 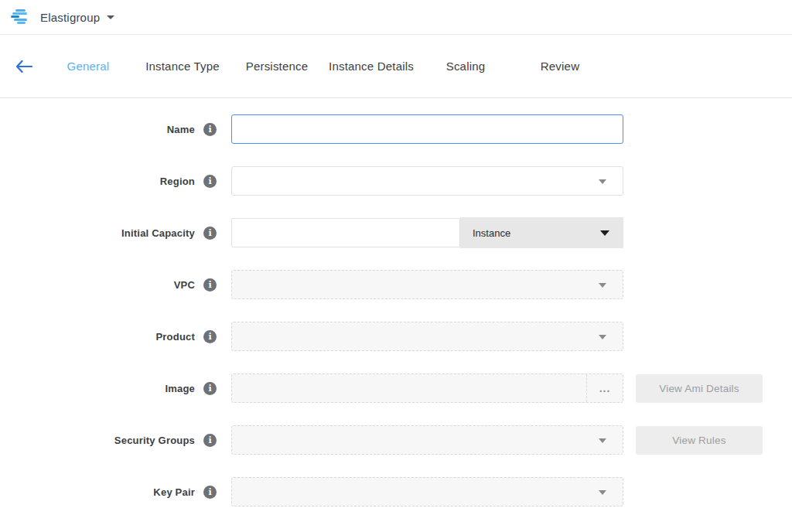 I want to click on tab-instance-details: Instance Details, so click(x=371, y=66).